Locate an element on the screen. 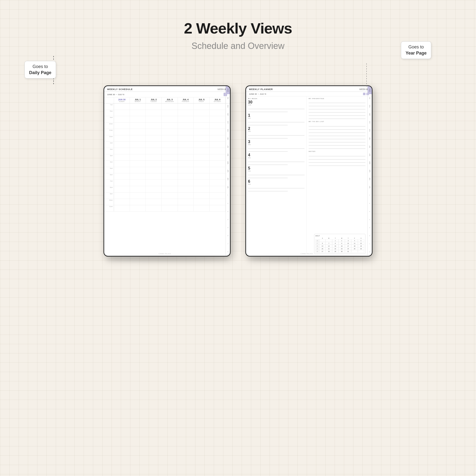 Image resolution: width=476 pixels, height=476 pixels. schedule-title: WEEKLY SCHEDULE is located at coordinates (120, 89).